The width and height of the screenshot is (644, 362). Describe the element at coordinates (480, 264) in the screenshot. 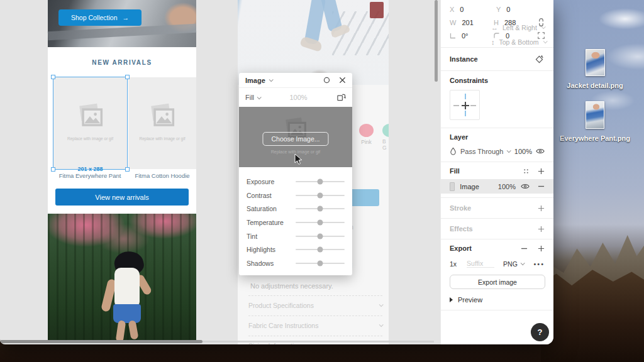

I see `suffix-input` at that location.